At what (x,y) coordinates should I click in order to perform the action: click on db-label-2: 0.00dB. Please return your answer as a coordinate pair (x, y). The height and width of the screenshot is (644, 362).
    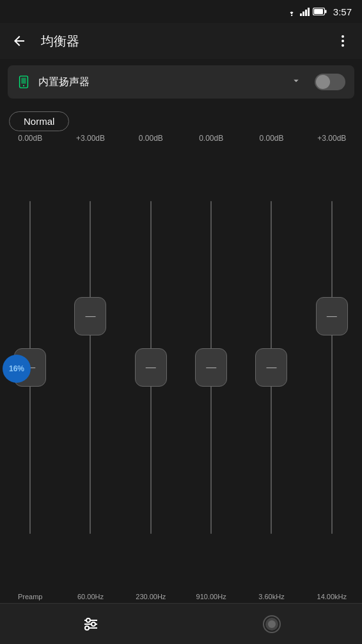
    Looking at the image, I should click on (151, 138).